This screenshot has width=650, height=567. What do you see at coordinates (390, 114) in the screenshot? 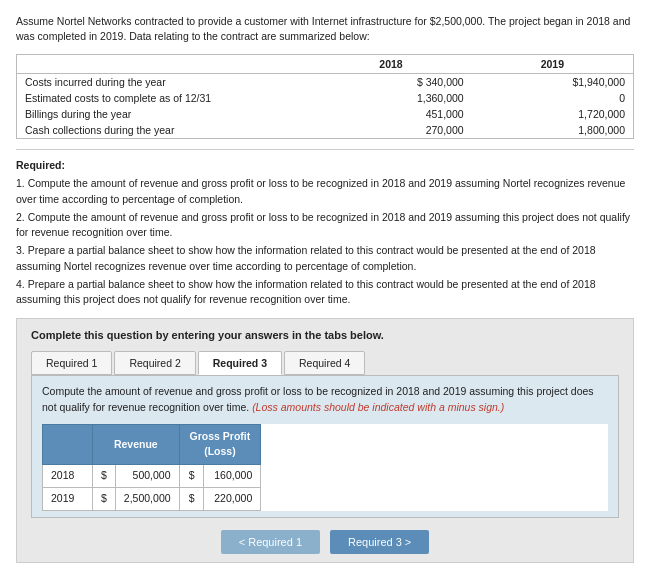
I see `row-val-2018: 451,000` at bounding box center [390, 114].